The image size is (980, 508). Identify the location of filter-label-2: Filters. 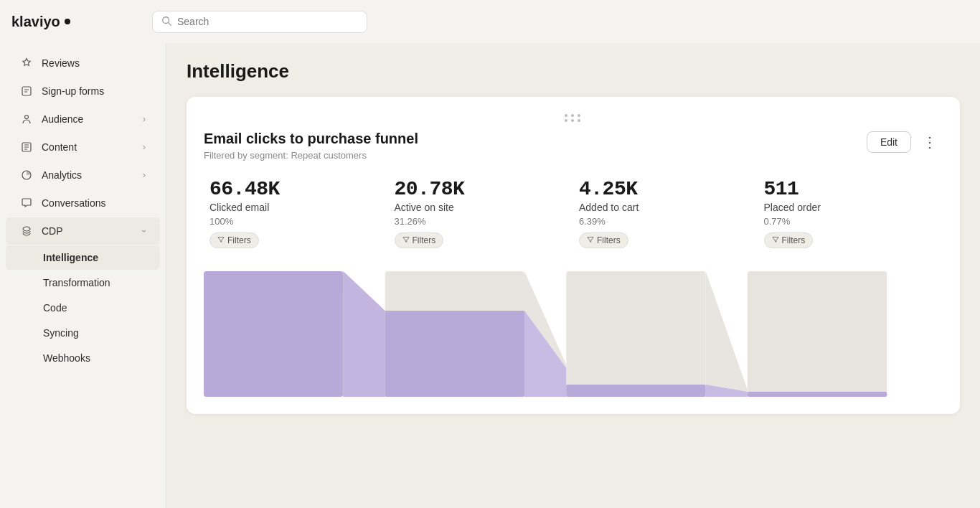
(608, 240).